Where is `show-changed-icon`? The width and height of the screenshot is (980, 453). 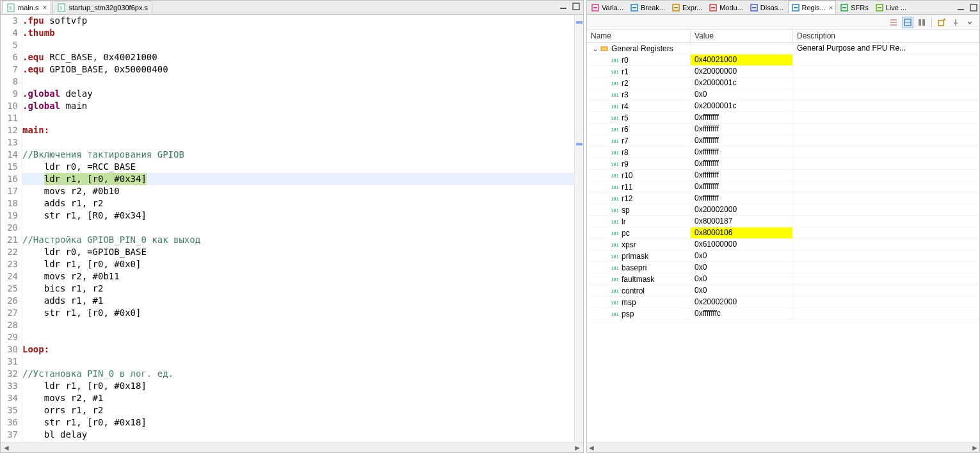 show-changed-icon is located at coordinates (908, 22).